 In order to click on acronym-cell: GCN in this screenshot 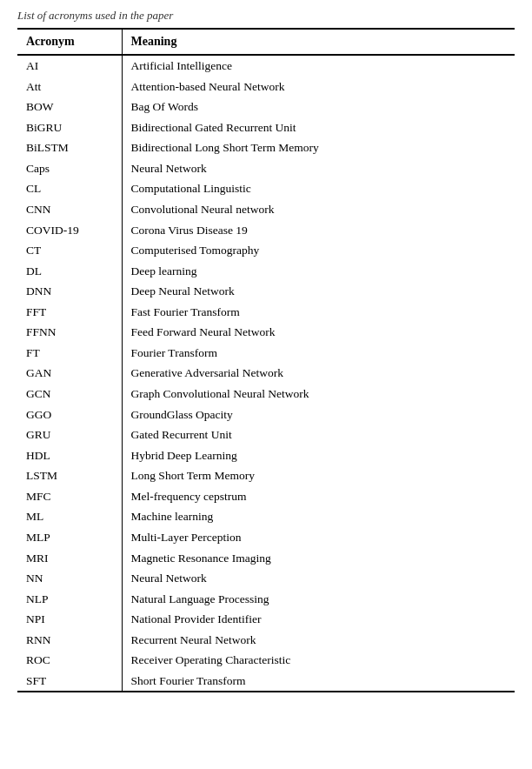, I will do `click(70, 394)`.